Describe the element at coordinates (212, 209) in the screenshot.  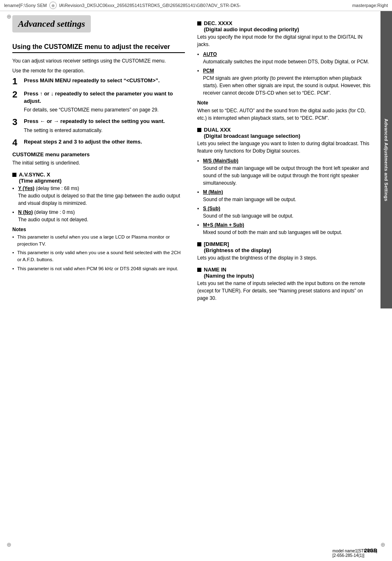
I see `dual-s-label: S (Sub)` at that location.